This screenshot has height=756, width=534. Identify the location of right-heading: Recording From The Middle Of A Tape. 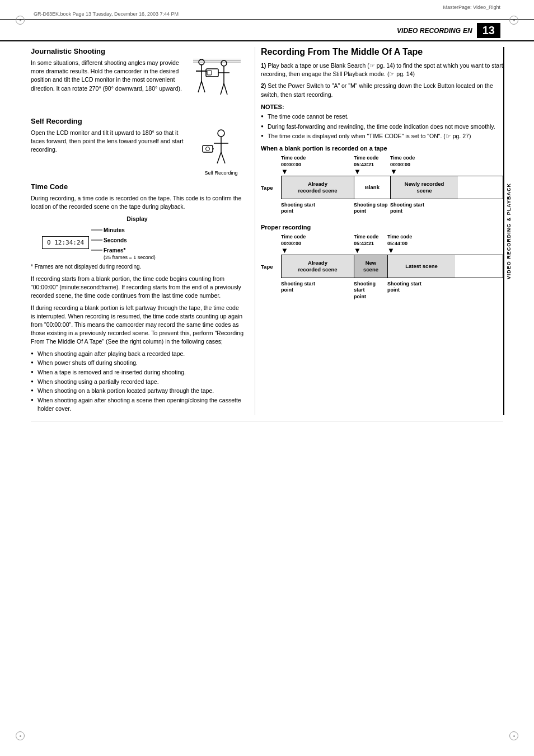
(382, 52).